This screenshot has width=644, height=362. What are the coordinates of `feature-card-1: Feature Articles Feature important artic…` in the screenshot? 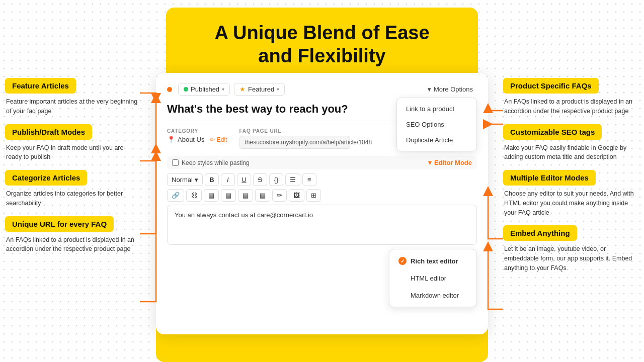 It's located at (71, 97).